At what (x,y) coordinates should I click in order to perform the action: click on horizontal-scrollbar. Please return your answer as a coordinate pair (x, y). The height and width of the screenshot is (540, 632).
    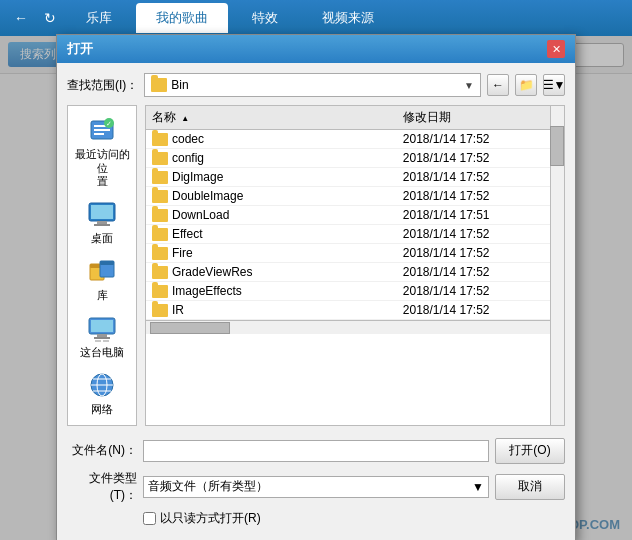
    Looking at the image, I should click on (348, 327).